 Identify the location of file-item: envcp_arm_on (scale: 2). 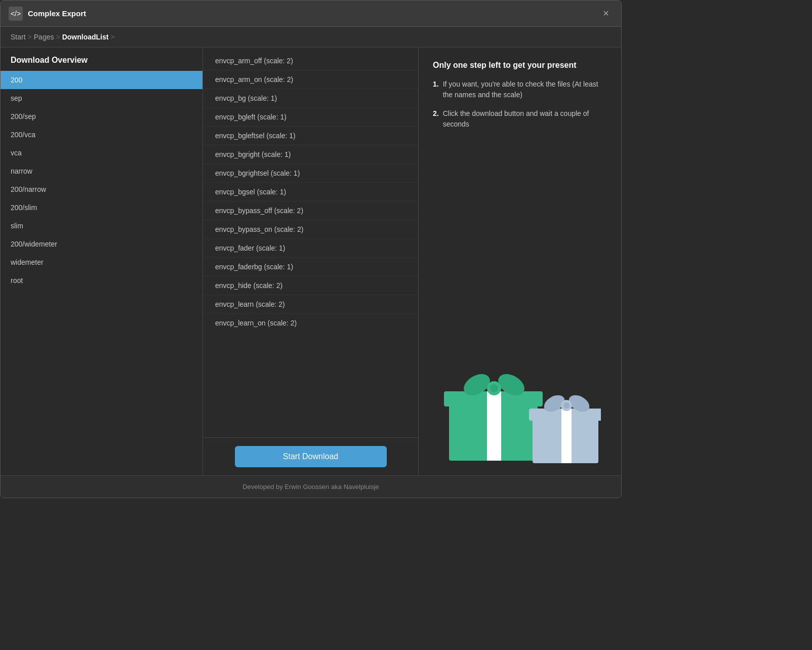
(311, 80).